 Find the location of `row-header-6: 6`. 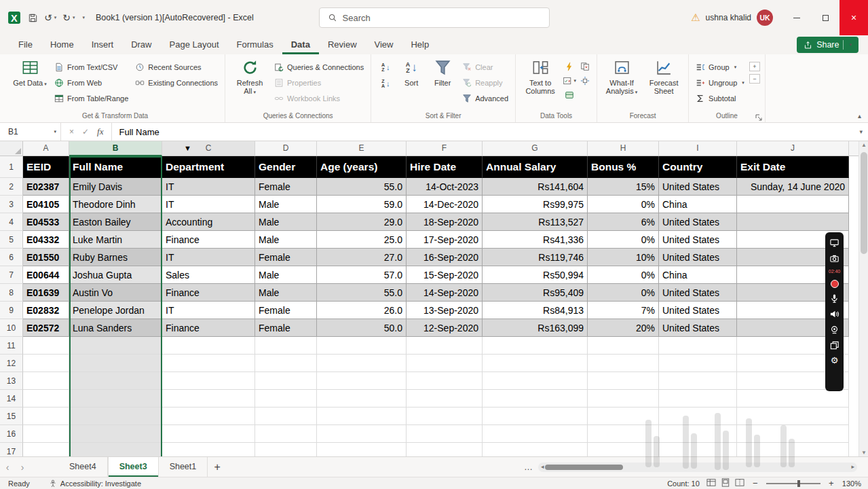

row-header-6: 6 is located at coordinates (12, 257).